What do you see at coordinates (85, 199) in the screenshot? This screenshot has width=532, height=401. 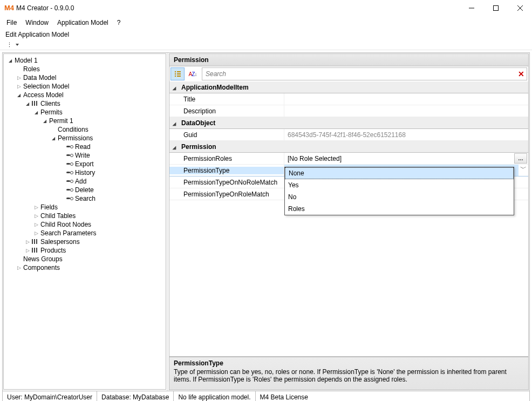 I see `tree-item-search-permission: Search` at bounding box center [85, 199].